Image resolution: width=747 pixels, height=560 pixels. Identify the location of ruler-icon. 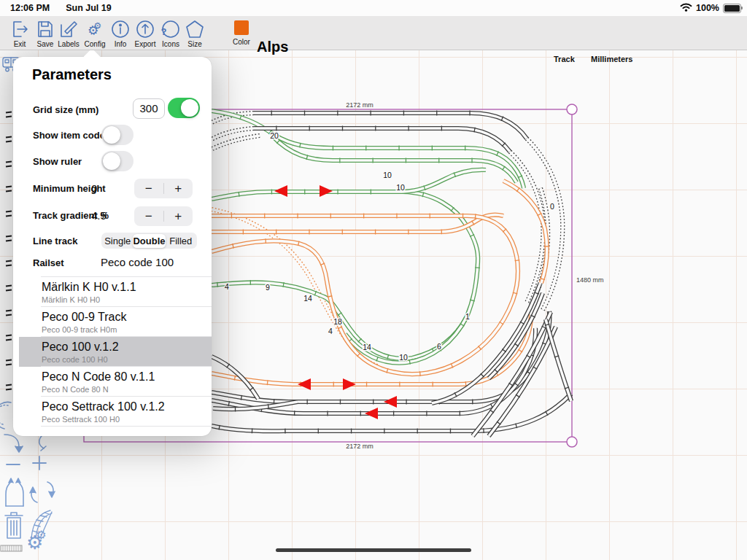
(12, 549).